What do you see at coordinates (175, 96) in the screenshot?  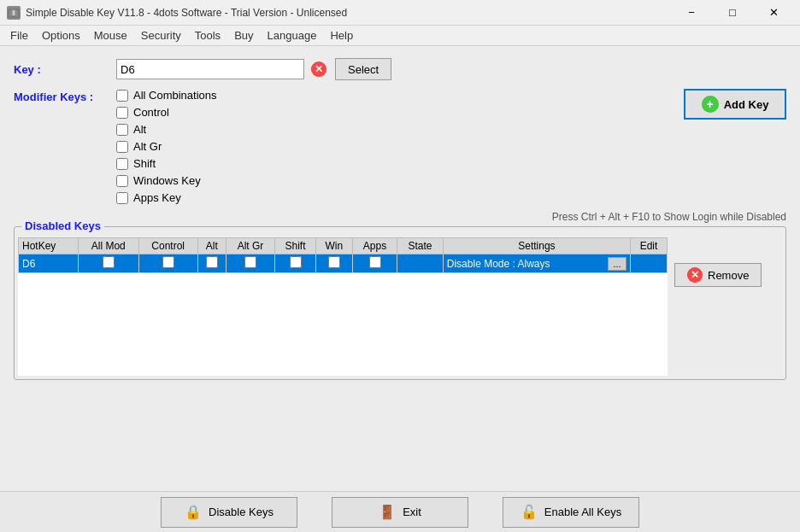 I see `modifier-checkbox-label: All Combinations` at bounding box center [175, 96].